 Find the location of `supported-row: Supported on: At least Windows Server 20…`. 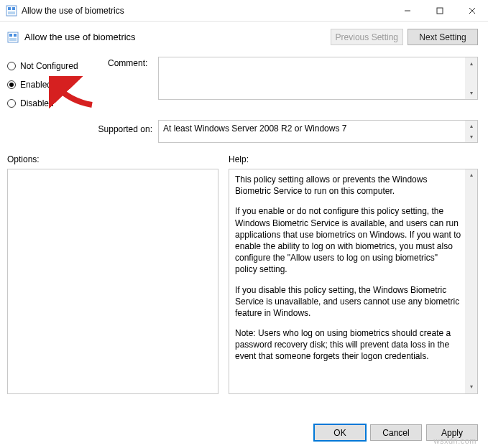

supported-row: Supported on: At least Windows Server 20… is located at coordinates (244, 131).